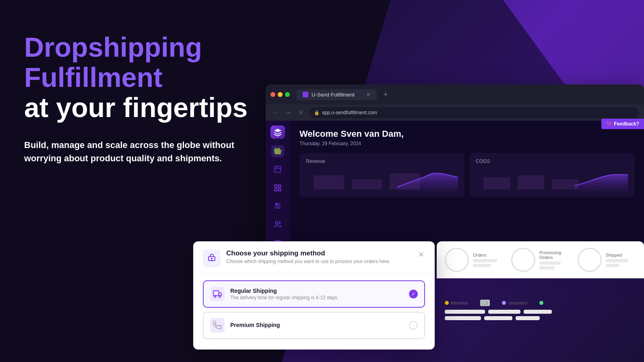 This screenshot has height=362, width=644. Describe the element at coordinates (386, 95) in the screenshot. I see `new-tab-button: +` at that location.